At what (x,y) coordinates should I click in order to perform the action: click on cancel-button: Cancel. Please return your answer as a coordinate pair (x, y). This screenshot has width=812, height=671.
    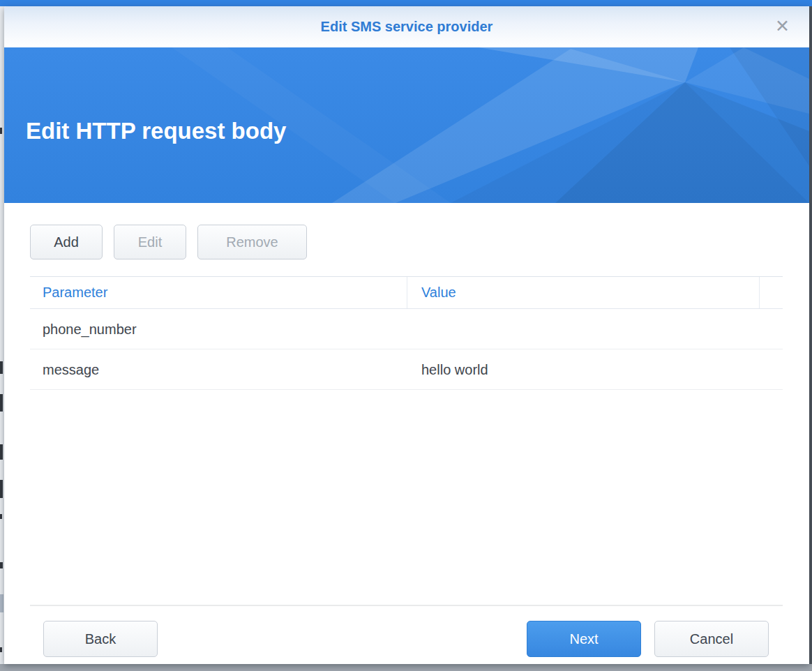
    Looking at the image, I should click on (712, 639).